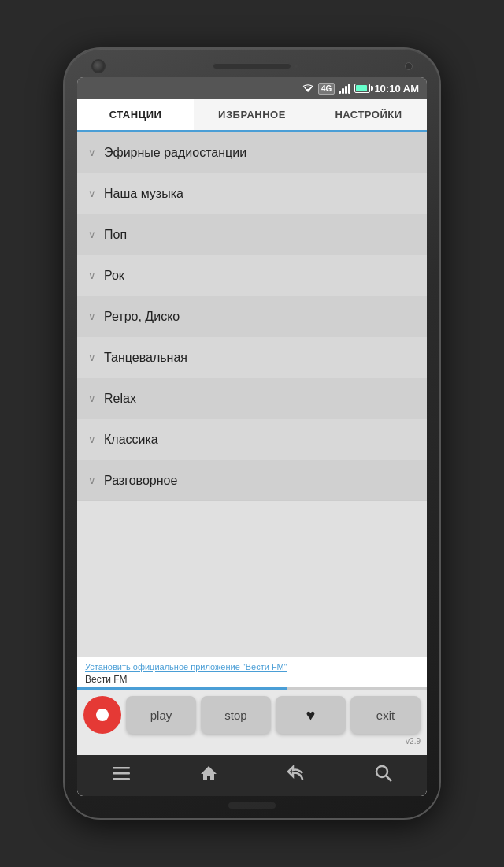 The height and width of the screenshot is (867, 504). Describe the element at coordinates (252, 66) in the screenshot. I see `speaker-grille` at that location.